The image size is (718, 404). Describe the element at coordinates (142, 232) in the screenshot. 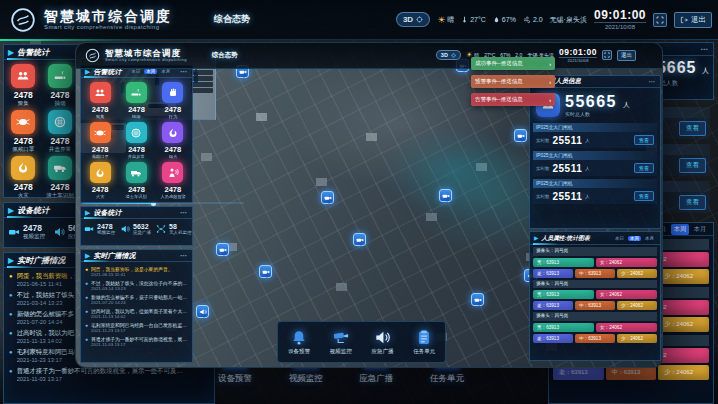

I see `device-label: 应急广播` at that location.